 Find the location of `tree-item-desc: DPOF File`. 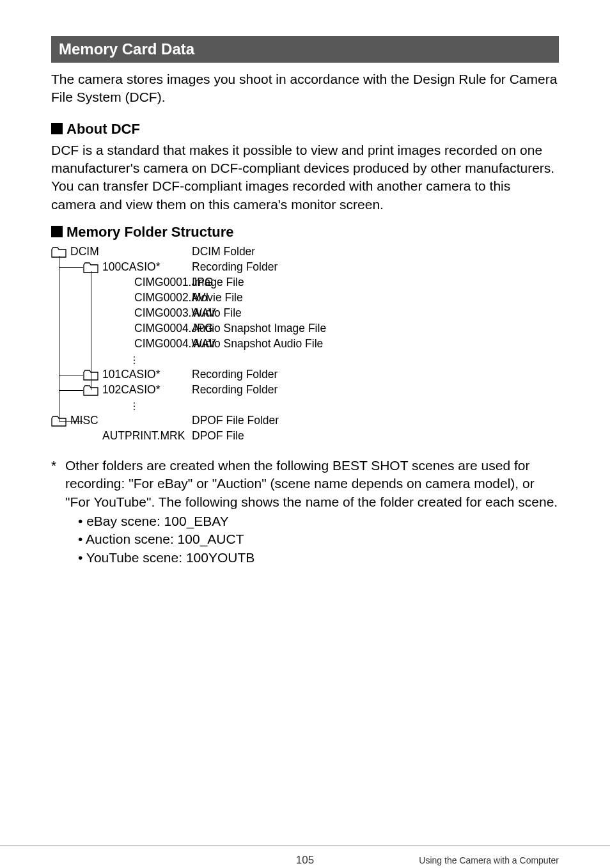

tree-item-desc: DPOF File is located at coordinates (218, 436).